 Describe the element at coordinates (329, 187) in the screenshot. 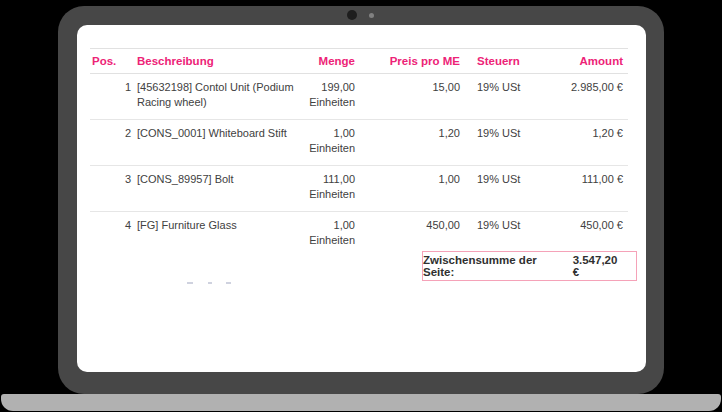

I see `cell-qty: 111,00Einheiten` at that location.